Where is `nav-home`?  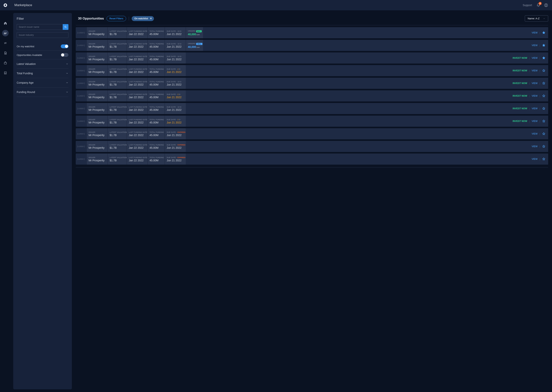 nav-home is located at coordinates (5, 23).